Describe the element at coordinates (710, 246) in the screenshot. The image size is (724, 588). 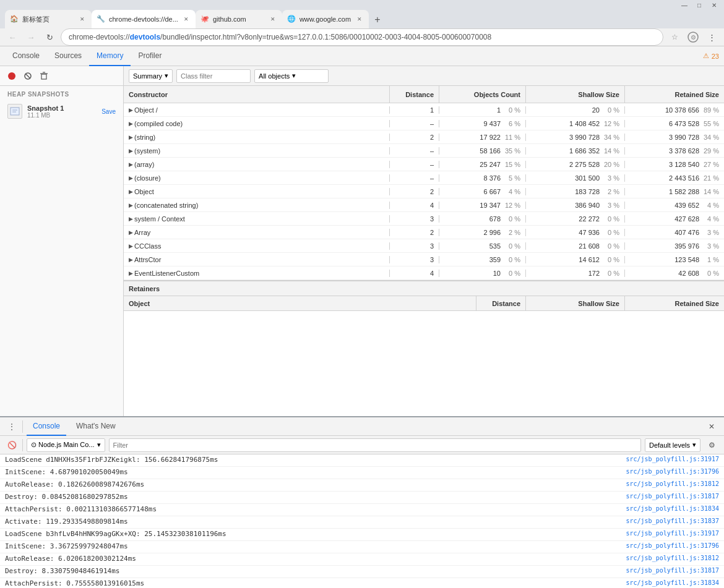
I see `row-retained-pct: 3 %` at that location.